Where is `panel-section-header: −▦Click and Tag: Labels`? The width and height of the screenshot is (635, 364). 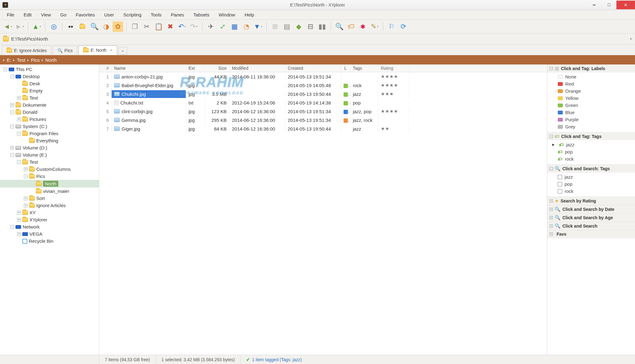 panel-section-header: −▦Click and Tag: Labels is located at coordinates (591, 69).